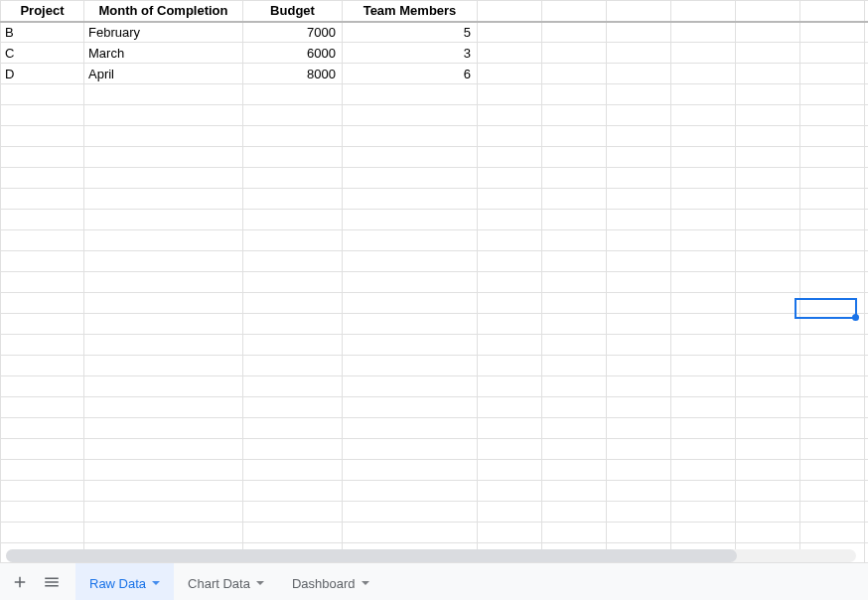 Image resolution: width=868 pixels, height=600 pixels. Describe the element at coordinates (52, 582) in the screenshot. I see `all-sheets-button` at that location.